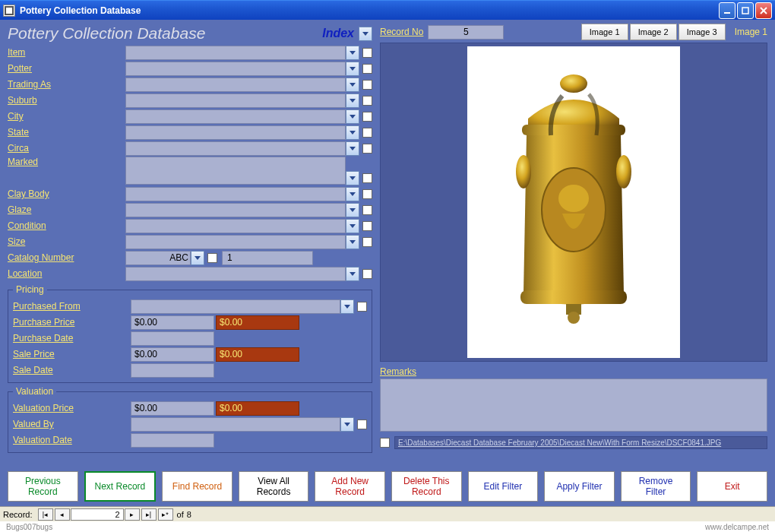 This screenshot has width=775, height=532. I want to click on glaze-combo, so click(236, 210).